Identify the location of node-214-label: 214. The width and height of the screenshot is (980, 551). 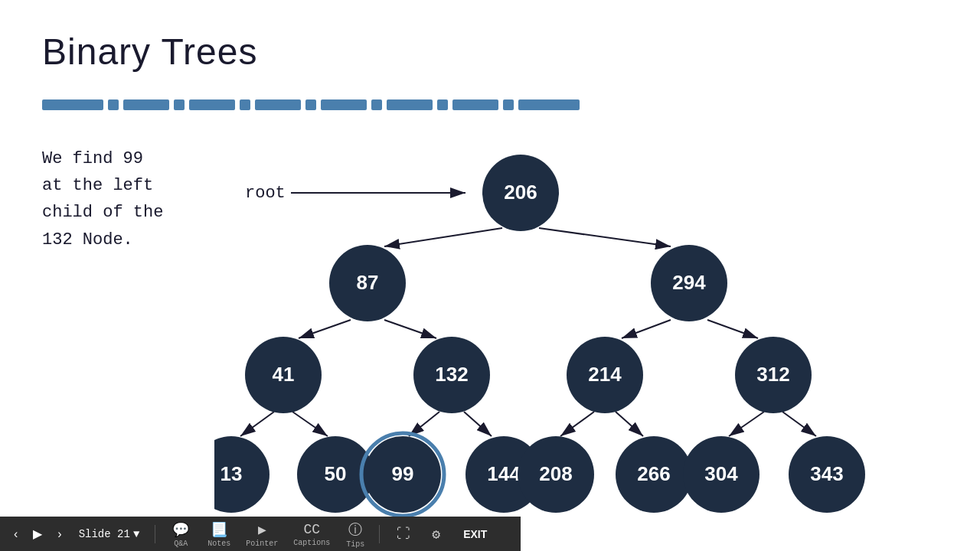
(605, 374).